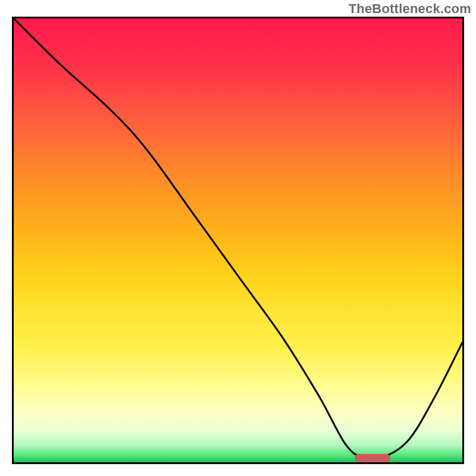  I want to click on watermark-text: TheBottleneck.com, so click(410, 9).